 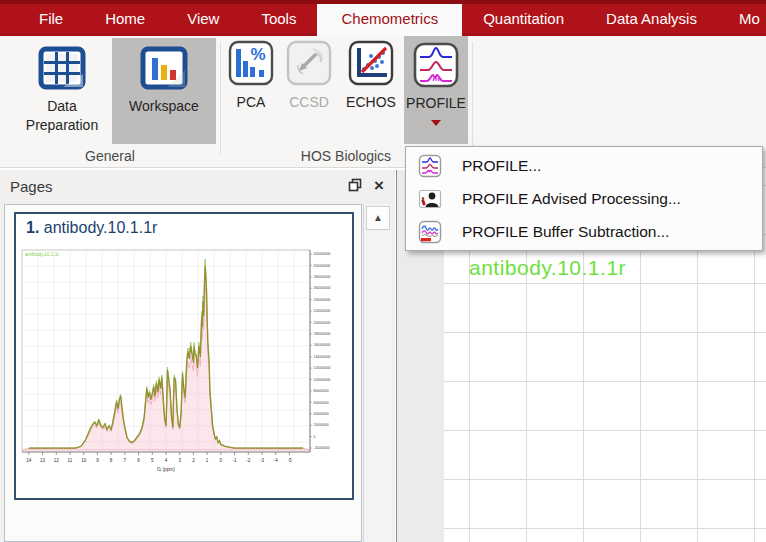 I want to click on svg-text: -1, so click(x=236, y=460).